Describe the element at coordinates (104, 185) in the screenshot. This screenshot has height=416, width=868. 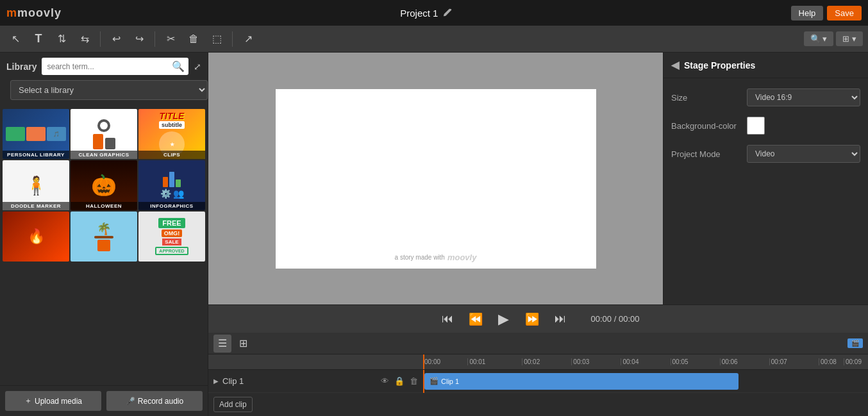
I see `library-grid: 🎵 Personal Library` at that location.